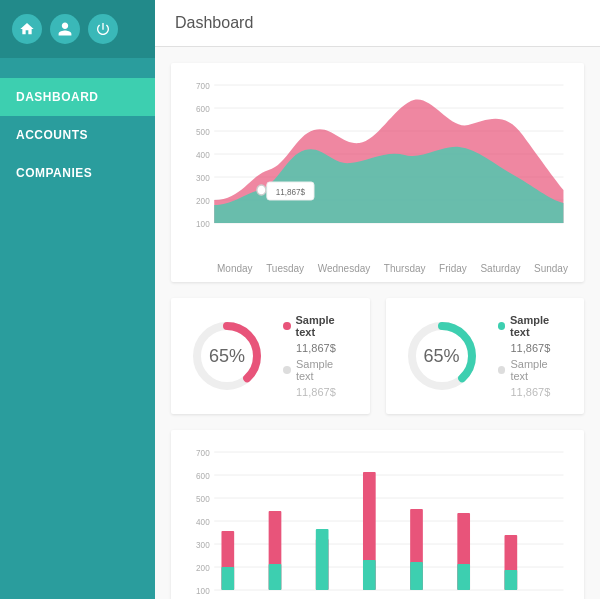  Describe the element at coordinates (78, 135) in the screenshot. I see `sidebar-navigation: DASHBOARD ACCOUNTS COMPANIES` at that location.